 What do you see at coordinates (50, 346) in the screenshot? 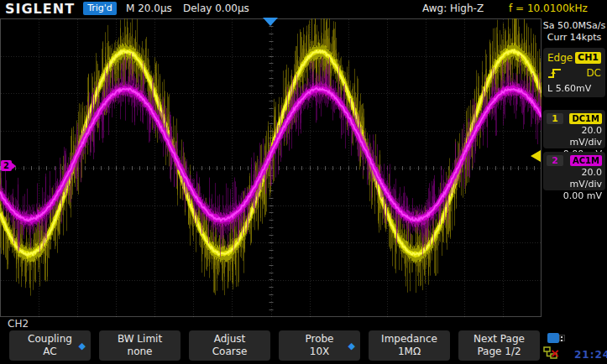
I see `menu-button-coupling: CouplingAC◆` at bounding box center [50, 346].